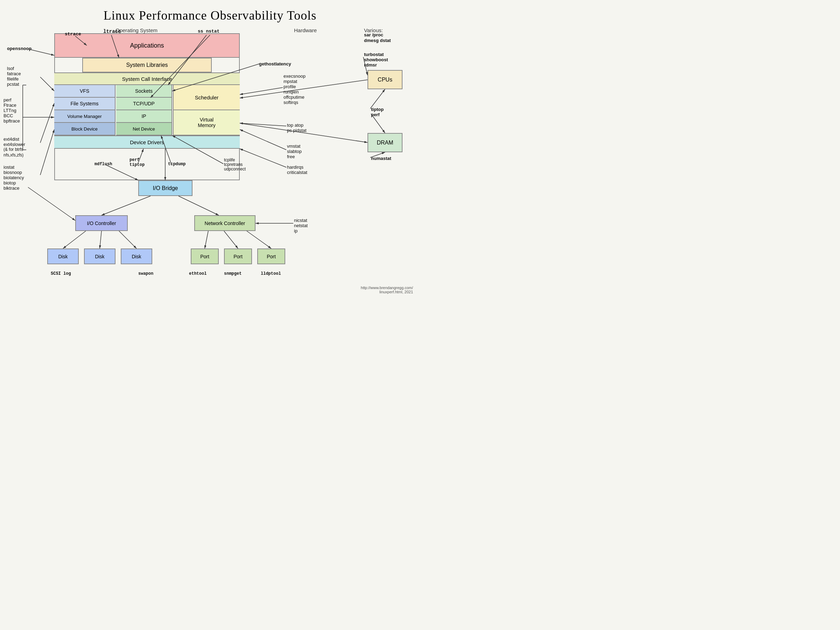 This screenshot has height=630, width=840. Describe the element at coordinates (147, 142) in the screenshot. I see `layer-devdrivers: Device Drivers` at that location.